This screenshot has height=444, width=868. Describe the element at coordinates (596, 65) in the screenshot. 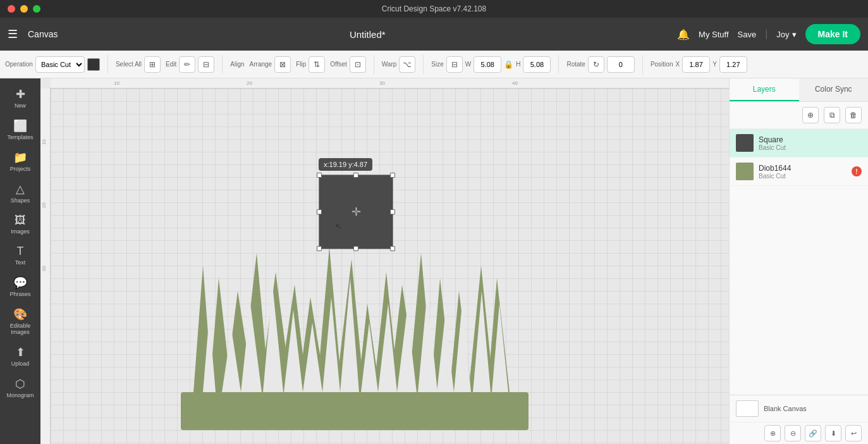

I see `rotate-icon-btn: ↻` at that location.